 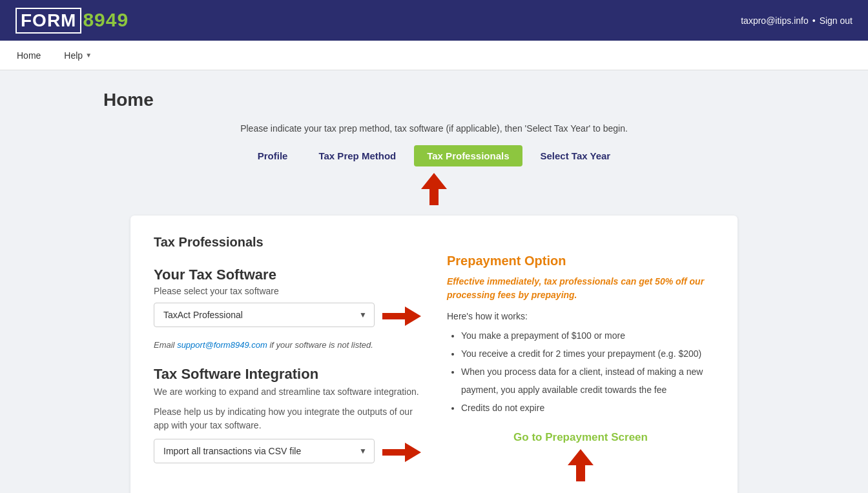 What do you see at coordinates (581, 465) in the screenshot?
I see `prepayment-up-arrow-icon` at bounding box center [581, 465].